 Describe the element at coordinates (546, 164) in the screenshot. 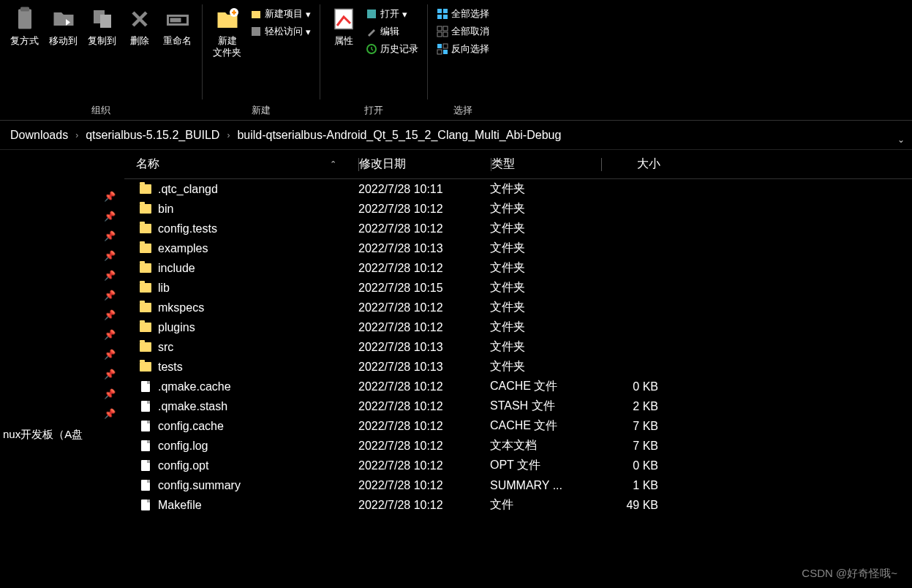

I see `column-header-type: 类型` at that location.